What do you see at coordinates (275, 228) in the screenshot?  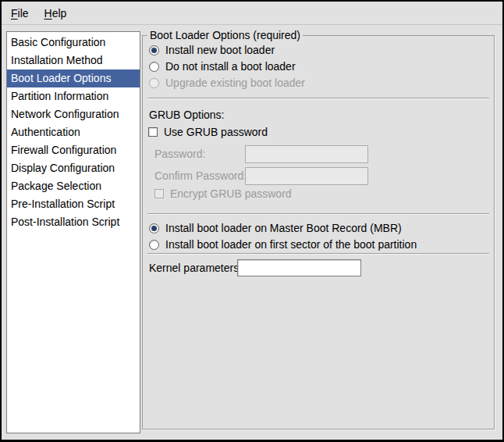 I see `radio-install-on-mbr: Install boot loader on Master Boot Recor…` at bounding box center [275, 228].